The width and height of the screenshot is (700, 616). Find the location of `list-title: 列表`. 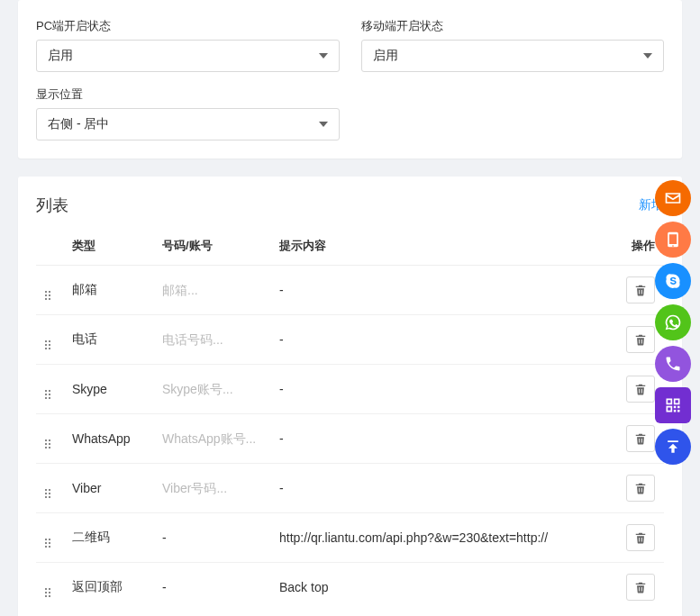

list-title: 列表 is located at coordinates (52, 205).